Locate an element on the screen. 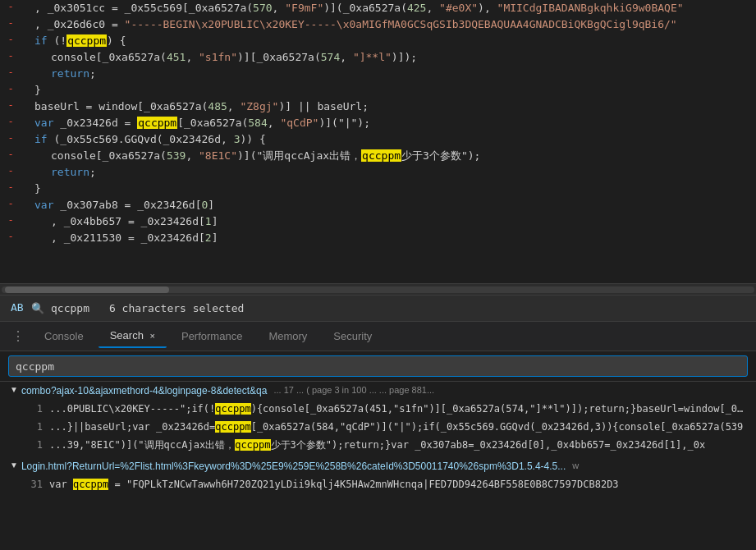  tab-performance: Performance is located at coordinates (212, 337).